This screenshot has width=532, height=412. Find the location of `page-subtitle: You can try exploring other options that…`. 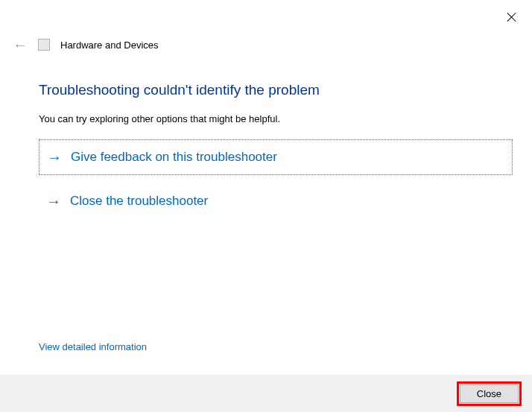

page-subtitle: You can try exploring other options that… is located at coordinates (276, 119).